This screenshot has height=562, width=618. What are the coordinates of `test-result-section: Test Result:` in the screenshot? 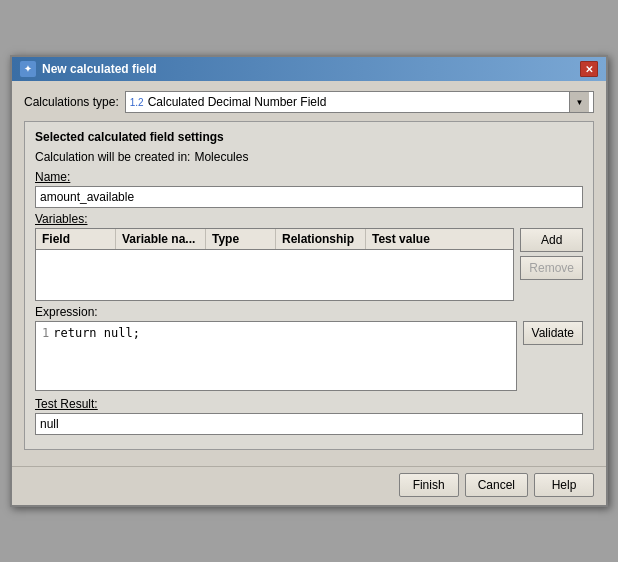 It's located at (309, 416).